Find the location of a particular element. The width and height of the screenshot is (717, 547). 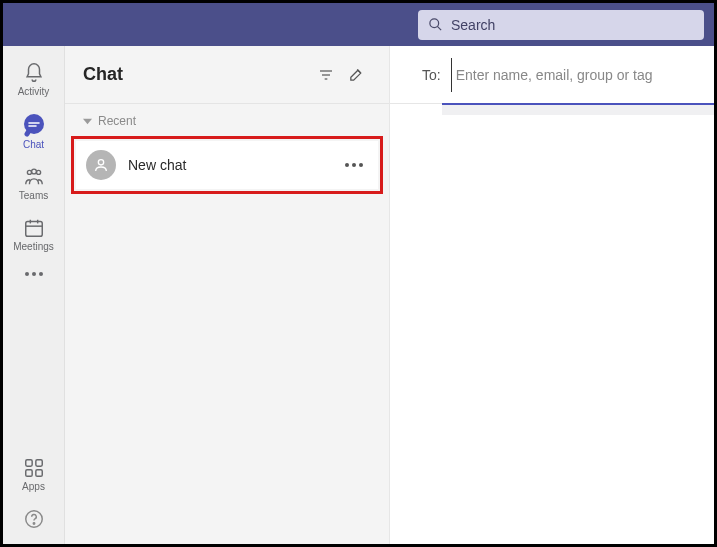

to-shadow is located at coordinates (578, 110).